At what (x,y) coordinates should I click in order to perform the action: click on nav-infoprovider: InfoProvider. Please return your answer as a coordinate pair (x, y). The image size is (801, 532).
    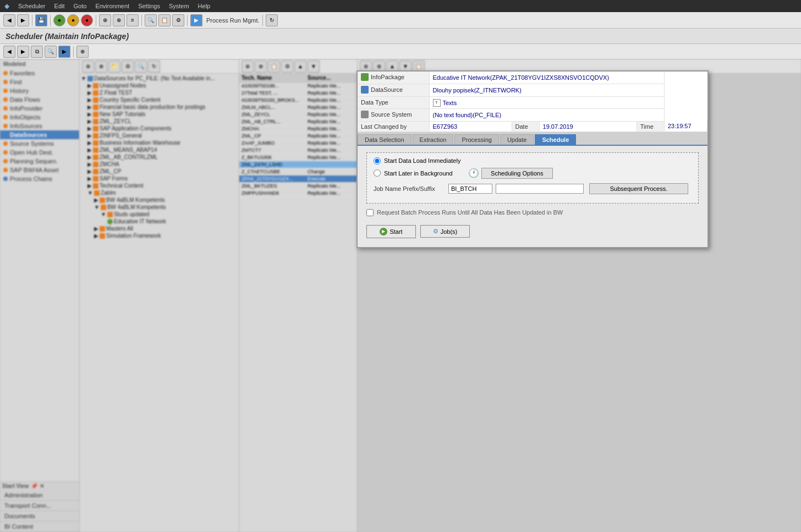
    Looking at the image, I should click on (40, 108).